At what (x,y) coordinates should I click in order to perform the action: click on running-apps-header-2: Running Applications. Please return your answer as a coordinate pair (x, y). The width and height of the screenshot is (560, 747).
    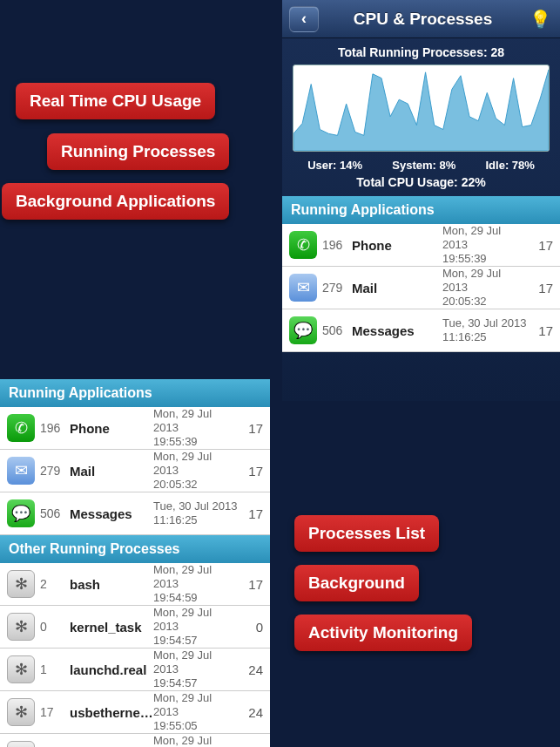
    Looking at the image, I should click on (135, 393).